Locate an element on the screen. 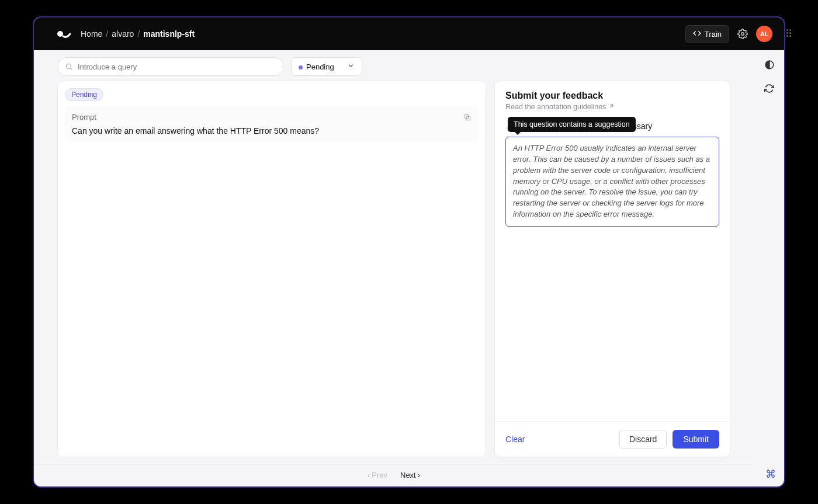 This screenshot has height=504, width=818. status-filter: Pending is located at coordinates (327, 67).